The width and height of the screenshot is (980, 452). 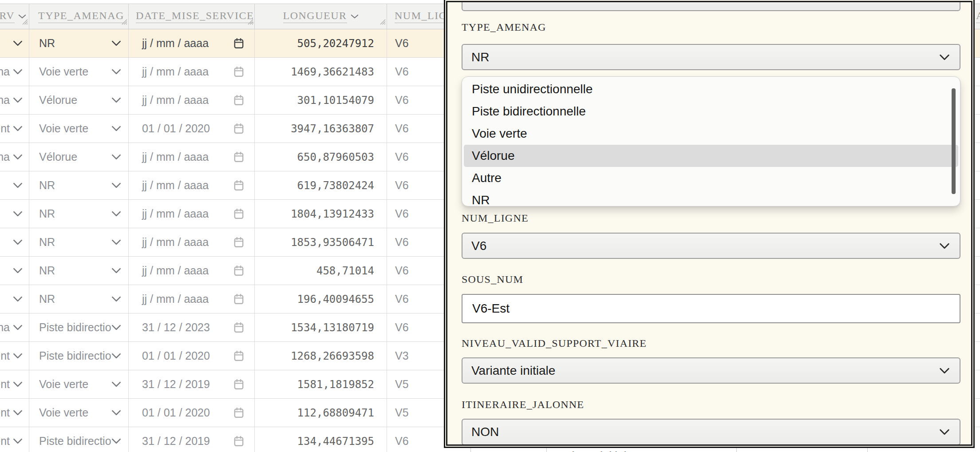 What do you see at coordinates (321, 356) in the screenshot?
I see `longueur-cell: 1268,26693598` at bounding box center [321, 356].